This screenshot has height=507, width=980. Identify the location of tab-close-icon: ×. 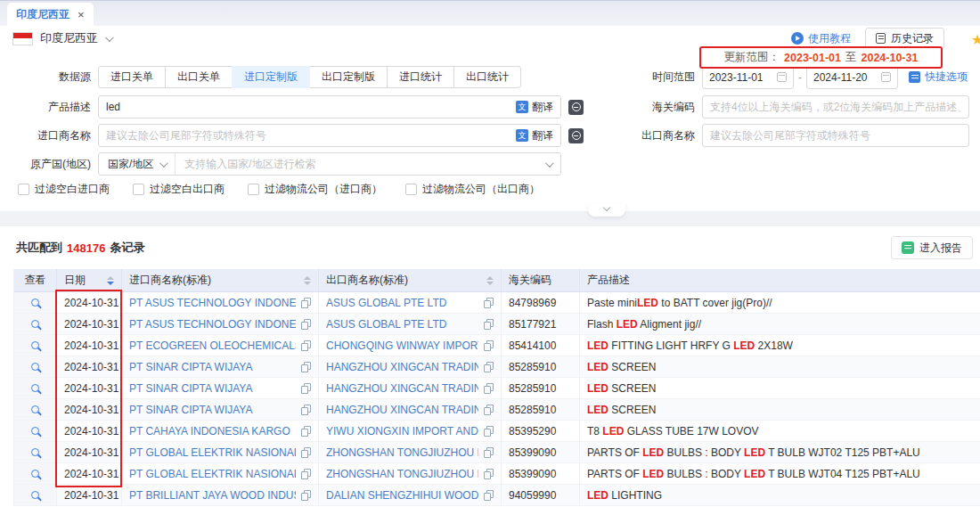
(81, 14).